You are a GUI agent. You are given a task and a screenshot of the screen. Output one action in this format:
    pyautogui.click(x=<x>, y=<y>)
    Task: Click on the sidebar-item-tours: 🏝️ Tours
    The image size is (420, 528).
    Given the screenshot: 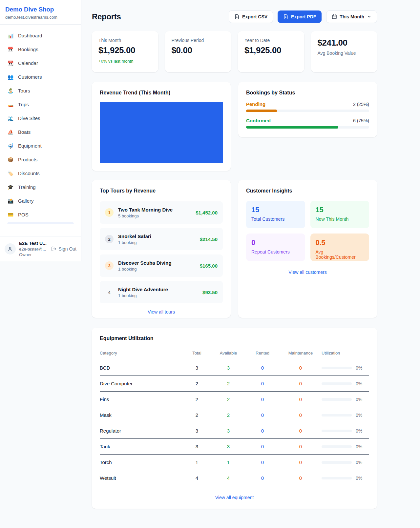 What is the action you would take?
    pyautogui.click(x=41, y=91)
    